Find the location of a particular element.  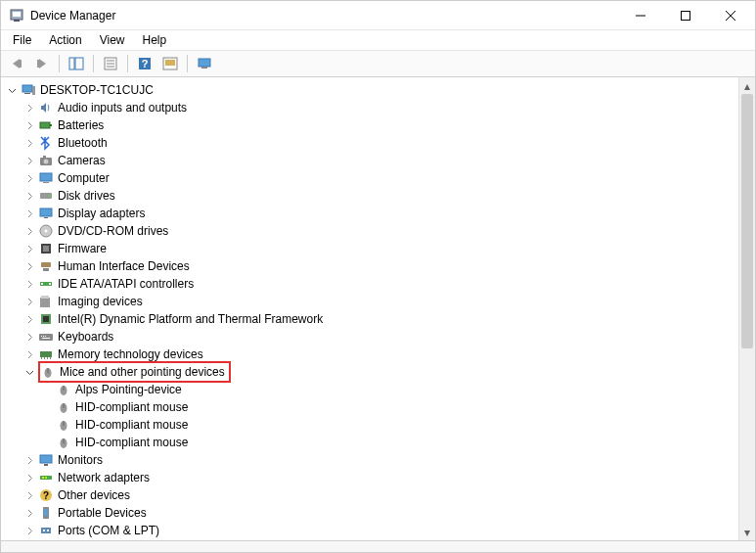

category-node: Bluetooth is located at coordinates (380, 143).